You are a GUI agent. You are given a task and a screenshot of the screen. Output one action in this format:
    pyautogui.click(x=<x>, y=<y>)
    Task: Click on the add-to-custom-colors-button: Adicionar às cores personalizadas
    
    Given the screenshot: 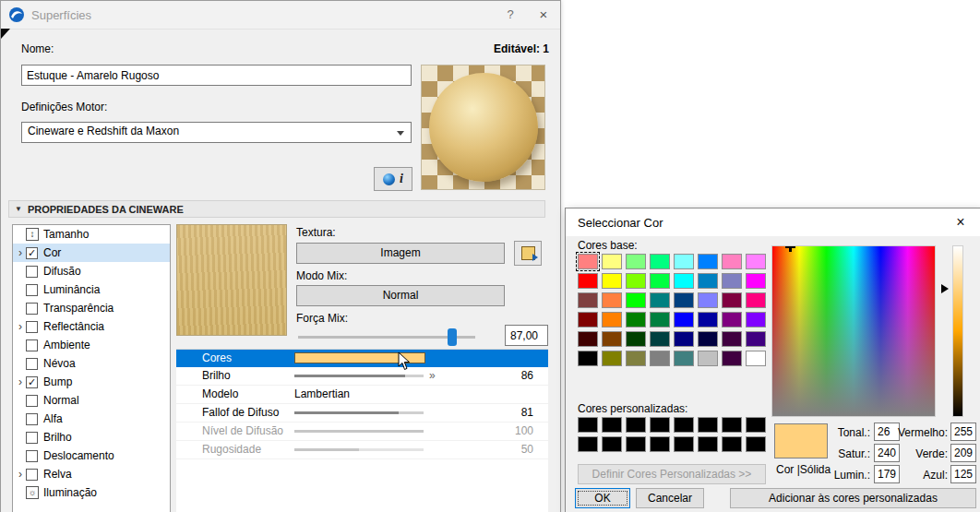 What is the action you would take?
    pyautogui.click(x=853, y=498)
    